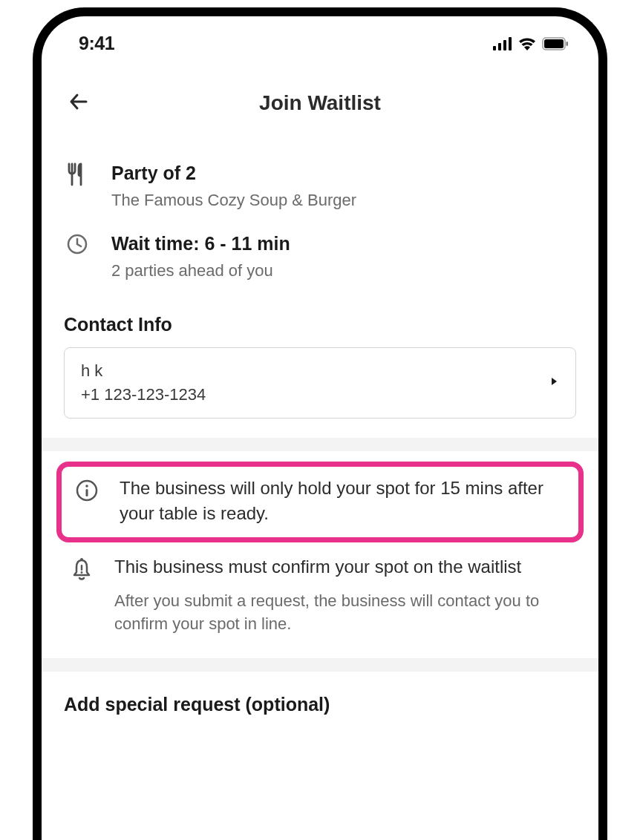 The width and height of the screenshot is (640, 840). I want to click on utensils-icon, so click(77, 174).